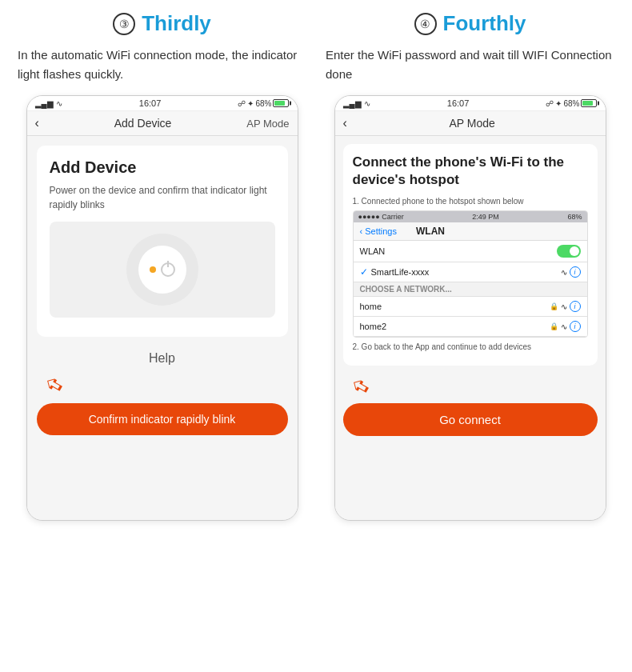 This screenshot has height=672, width=632. I want to click on left-status-left: ▂▄▆ ∿, so click(49, 104).